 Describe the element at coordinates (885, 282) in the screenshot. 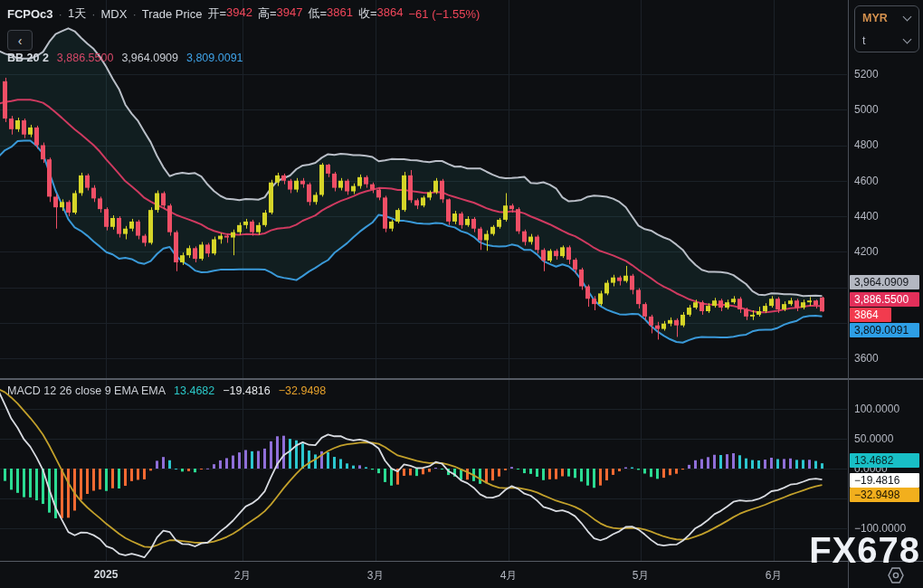

I see `bb-upper-price-label: 3,964.0909` at that location.